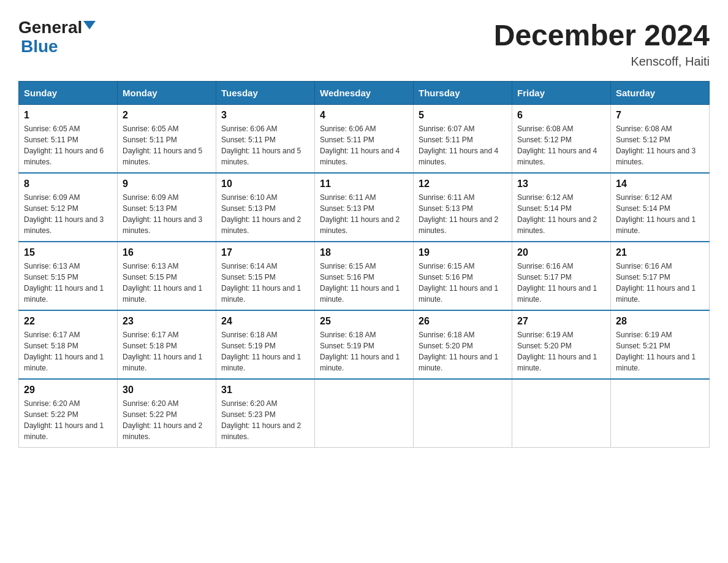 The width and height of the screenshot is (728, 563). Describe the element at coordinates (661, 276) in the screenshot. I see `calendar-day-cell: 21Sunrise: 6:16 AMSunset: 5:17 PMDayligh…` at that location.